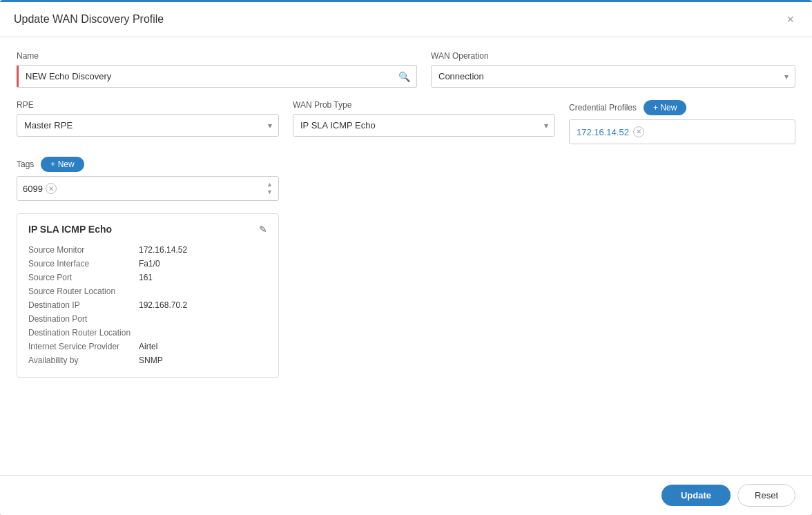 Image resolution: width=812 pixels, height=515 pixels. What do you see at coordinates (613, 76) in the screenshot?
I see `wan-op-select-wrapper: Connection Ping Traceroute ▾` at bounding box center [613, 76].